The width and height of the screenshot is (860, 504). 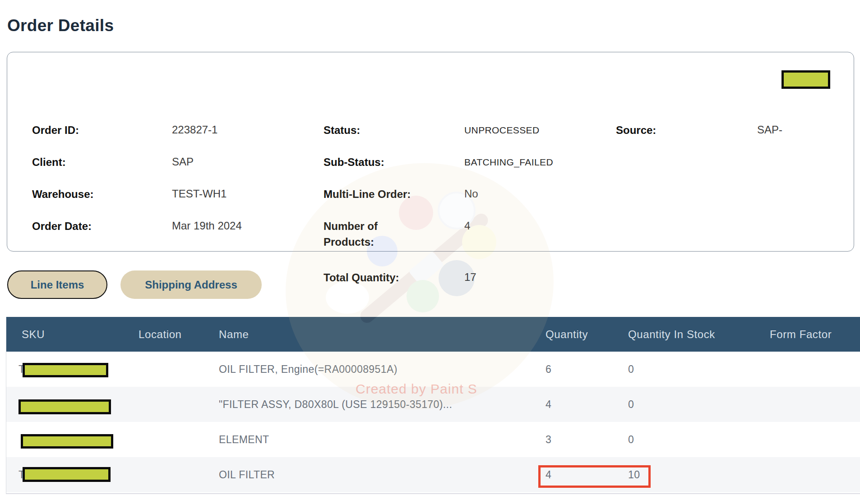 I want to click on quantity-cell: 6, so click(x=549, y=369).